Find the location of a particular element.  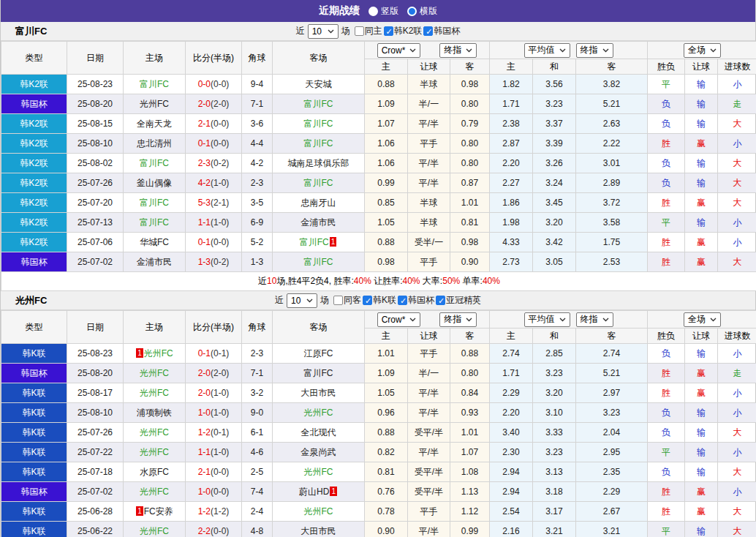

radio-horizontal-icon is located at coordinates (412, 12).